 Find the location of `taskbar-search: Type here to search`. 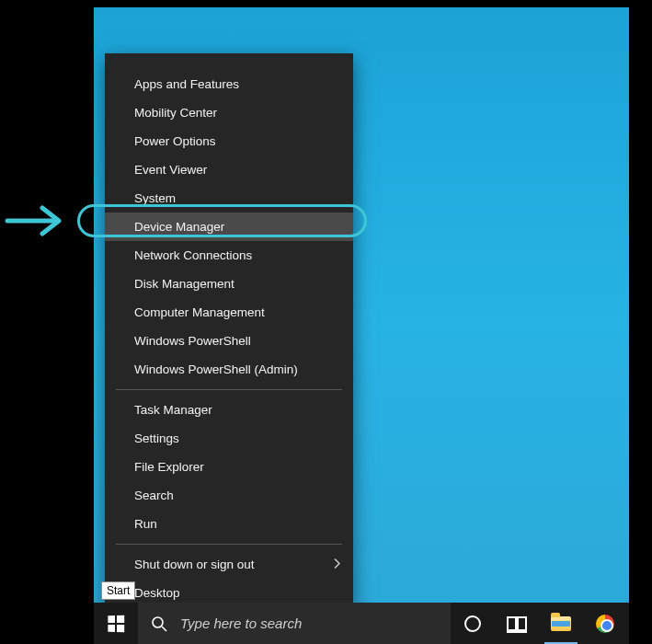

taskbar-search: Type here to search is located at coordinates (294, 624).